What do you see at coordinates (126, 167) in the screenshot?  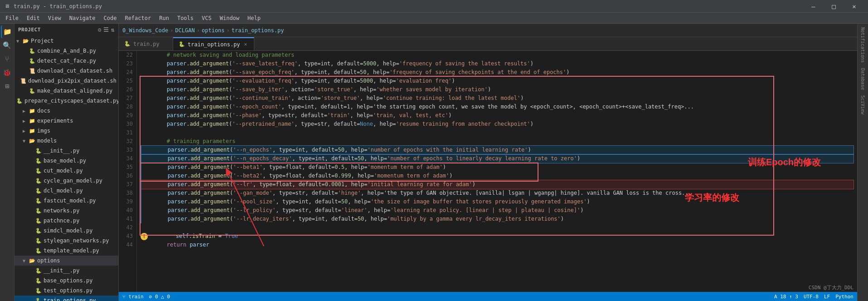 I see `line-num-35: 35` at bounding box center [126, 167].